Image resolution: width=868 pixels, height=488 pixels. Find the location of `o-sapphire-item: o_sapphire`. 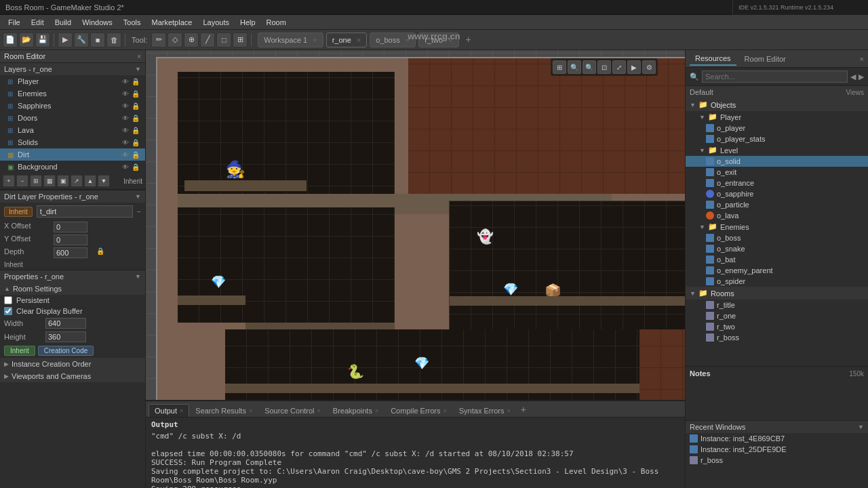

o-sapphire-item: o_sapphire is located at coordinates (777, 194).